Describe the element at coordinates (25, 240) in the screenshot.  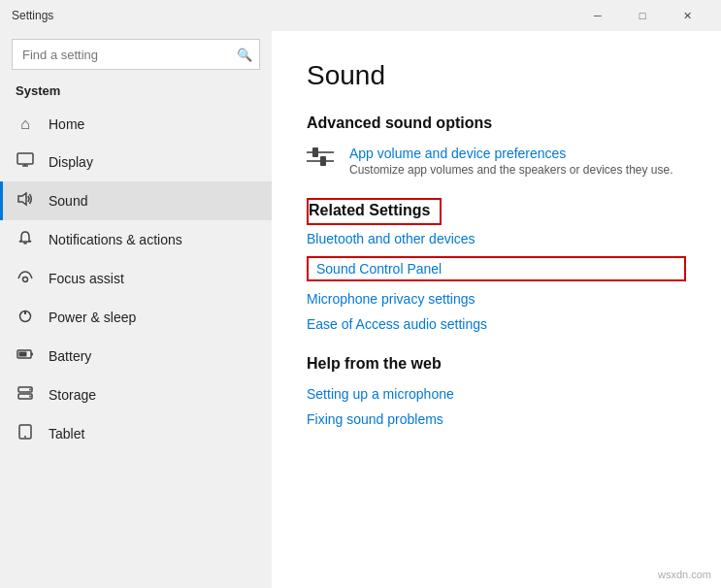
I see `notifications-icon` at that location.